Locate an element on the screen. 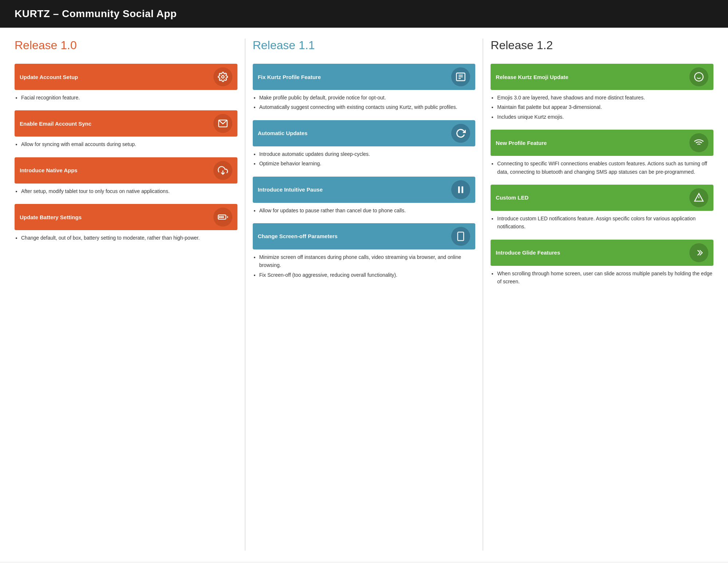 The image size is (728, 563). bullet-item: Minimize screen off instances during pho… is located at coordinates (367, 261).